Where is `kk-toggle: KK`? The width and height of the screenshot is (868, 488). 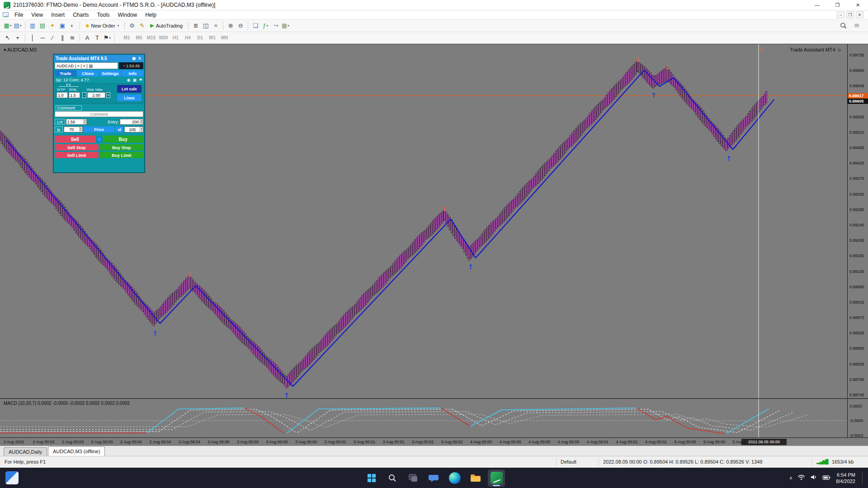
kk-toggle: KK is located at coordinates (69, 85).